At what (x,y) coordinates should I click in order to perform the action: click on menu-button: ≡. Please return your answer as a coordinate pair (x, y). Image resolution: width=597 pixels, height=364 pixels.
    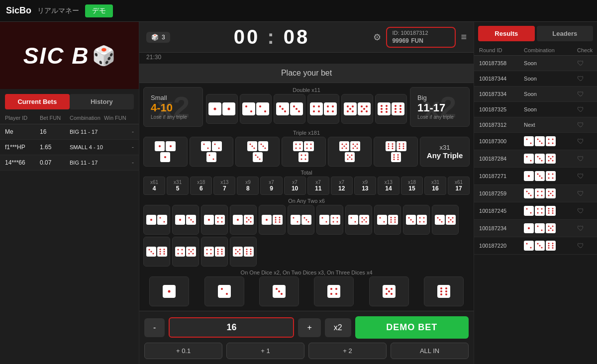
    Looking at the image, I should click on (464, 37).